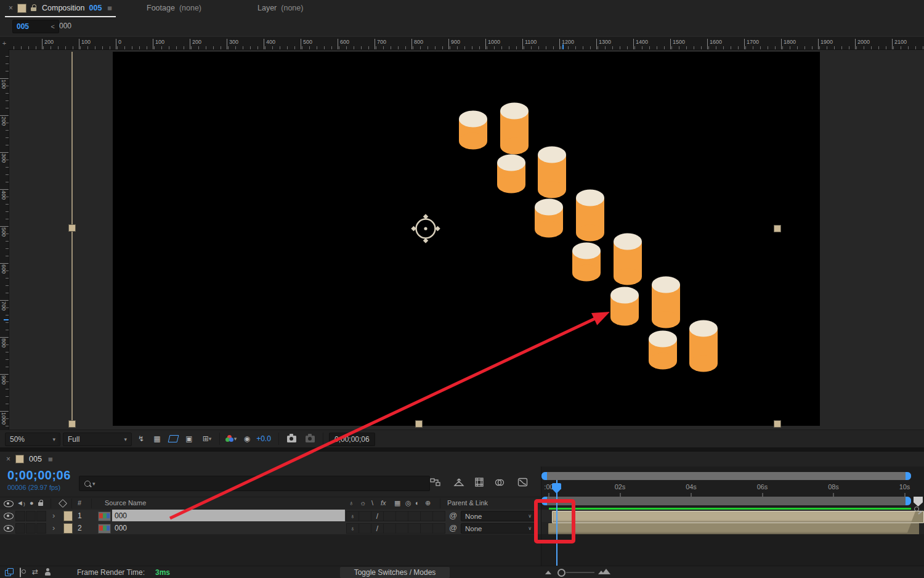  What do you see at coordinates (726, 476) in the screenshot?
I see `time-navigator` at bounding box center [726, 476].